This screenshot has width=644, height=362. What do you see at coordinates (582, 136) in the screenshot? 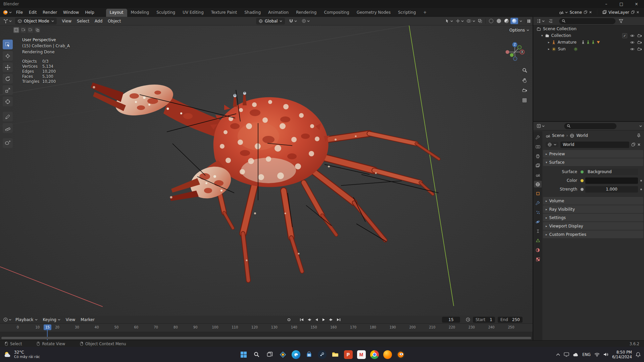
I see `breadcrumb-world: World` at bounding box center [582, 136].